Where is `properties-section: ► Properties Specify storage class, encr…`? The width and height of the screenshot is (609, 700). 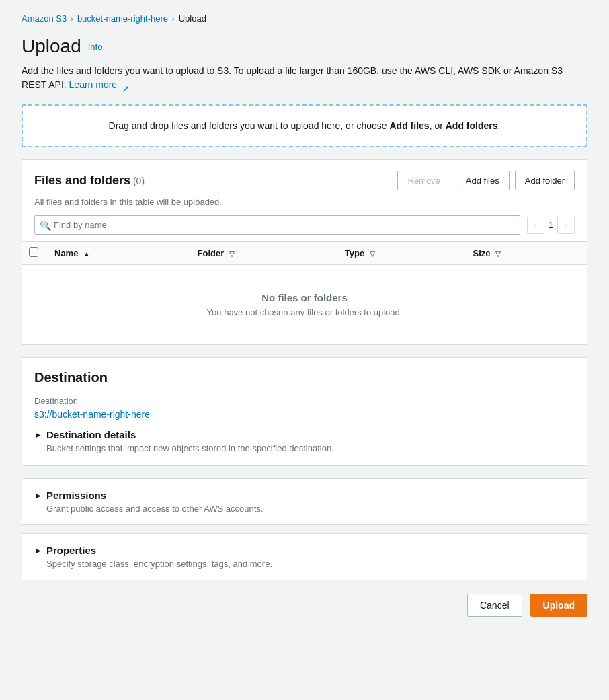
properties-section: ► Properties Specify storage class, encr… is located at coordinates (304, 557).